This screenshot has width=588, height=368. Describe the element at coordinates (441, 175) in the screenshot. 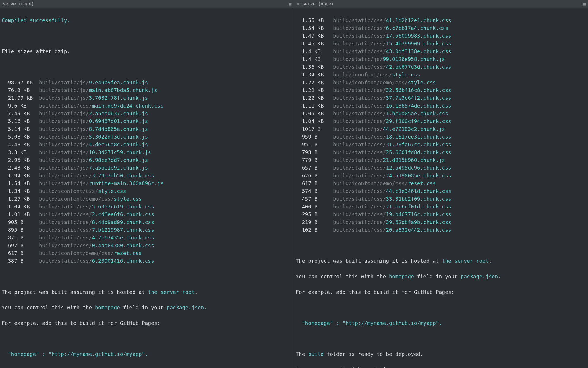

I see `file-row: 626 B build/static/css/24.5190085e.chunk…` at that location.